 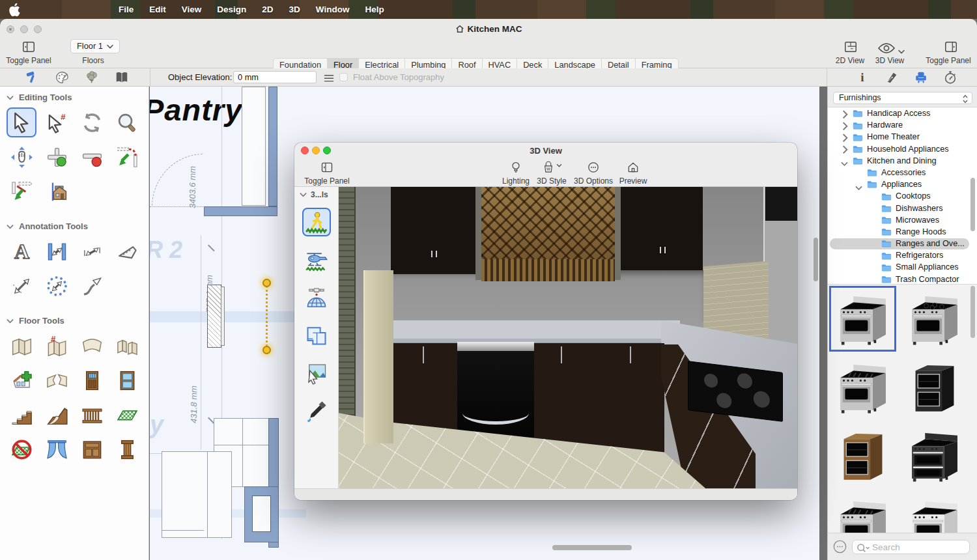 I want to click on toggle-panel-left-button, so click(x=29, y=46).